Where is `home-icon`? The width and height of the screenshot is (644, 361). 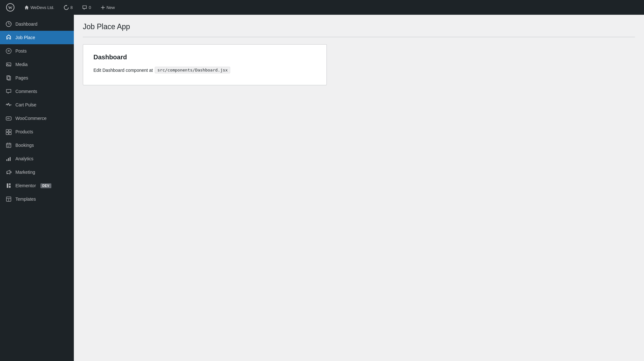
home-icon is located at coordinates (27, 7).